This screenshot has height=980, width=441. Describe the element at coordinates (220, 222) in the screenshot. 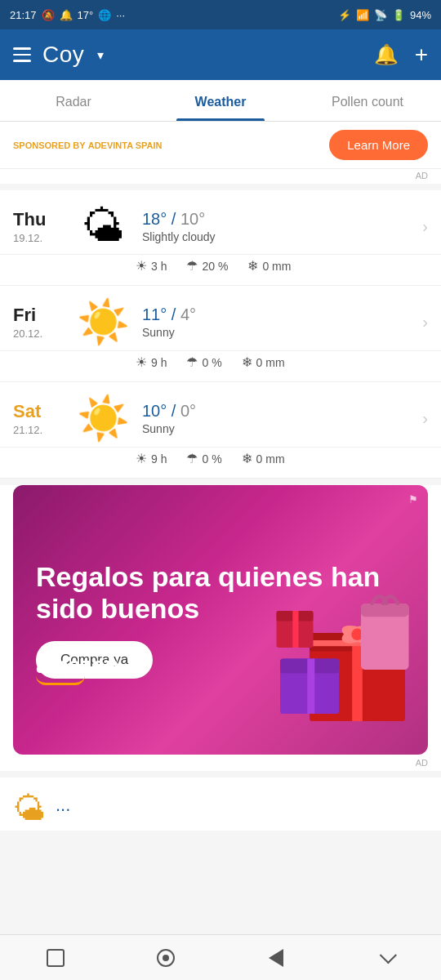

I see `weather-day-thu: Thu 19.12. 🌤 18° / 10° Slightly cloudy ›` at that location.